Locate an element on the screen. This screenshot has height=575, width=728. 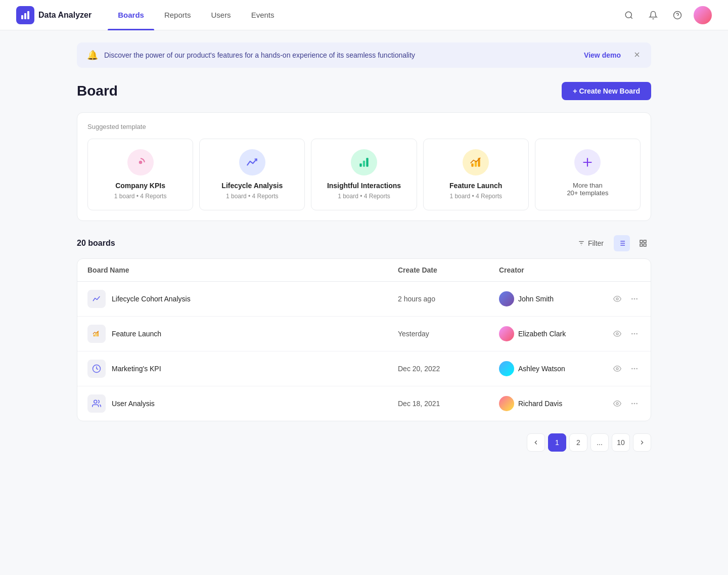
next-page-button is located at coordinates (642, 443).